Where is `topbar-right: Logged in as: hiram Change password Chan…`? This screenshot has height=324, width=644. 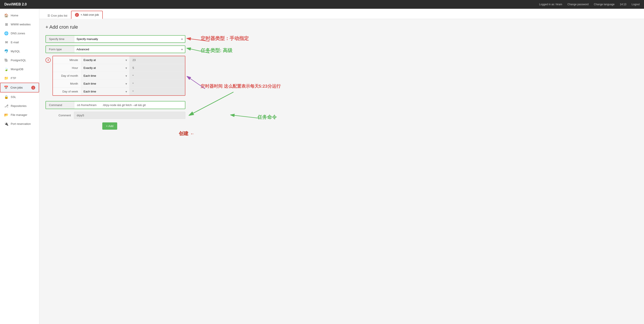
topbar-right: Logged in as: hiram Change password Chan… is located at coordinates (590, 4).